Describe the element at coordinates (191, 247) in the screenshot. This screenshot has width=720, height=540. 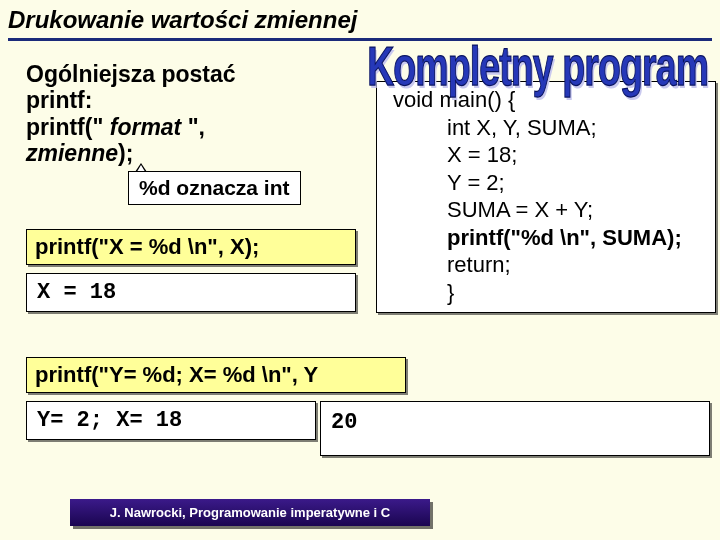
I see `example1-code: printf("X = %d \n", X);` at that location.